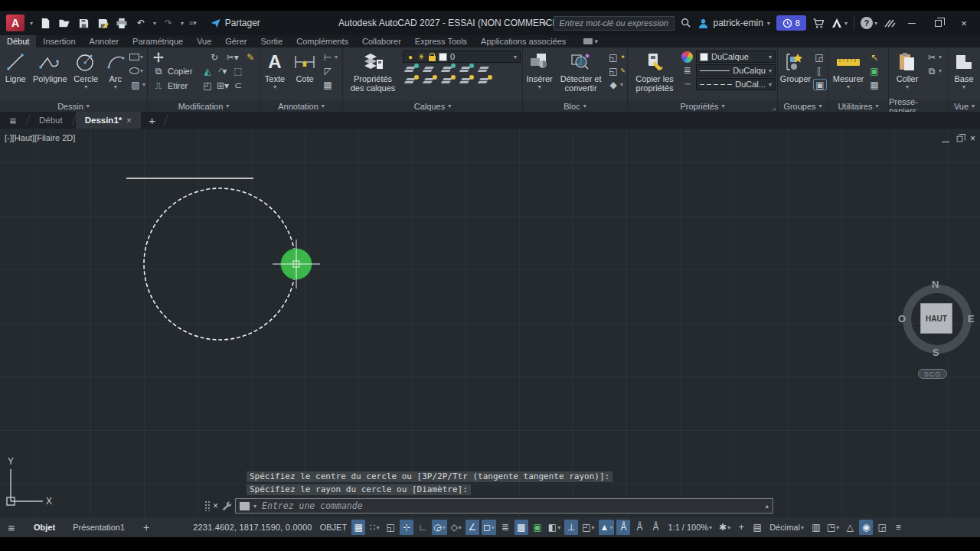  I want to click on plot-button, so click(122, 23).